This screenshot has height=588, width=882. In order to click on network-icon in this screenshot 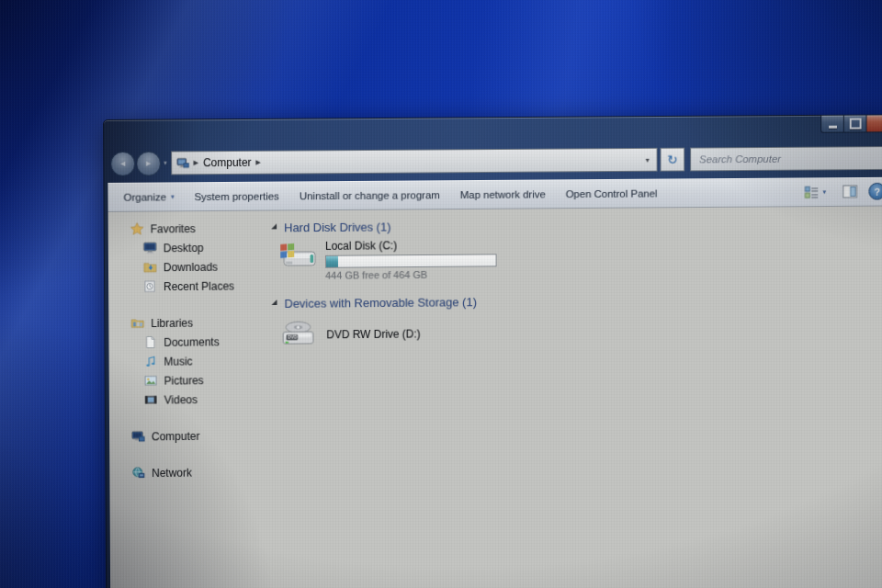, I will do `click(138, 472)`.